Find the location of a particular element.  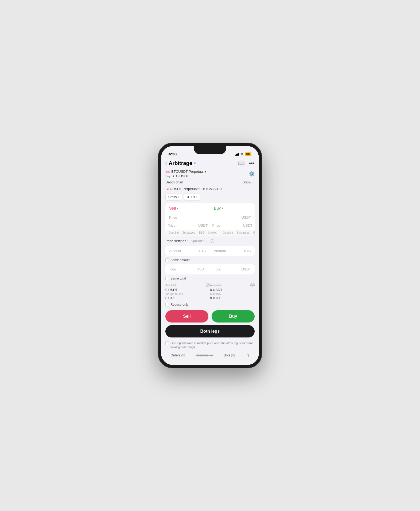

pair-tab-btcusdt-arrow: ▾ is located at coordinates (199, 189).